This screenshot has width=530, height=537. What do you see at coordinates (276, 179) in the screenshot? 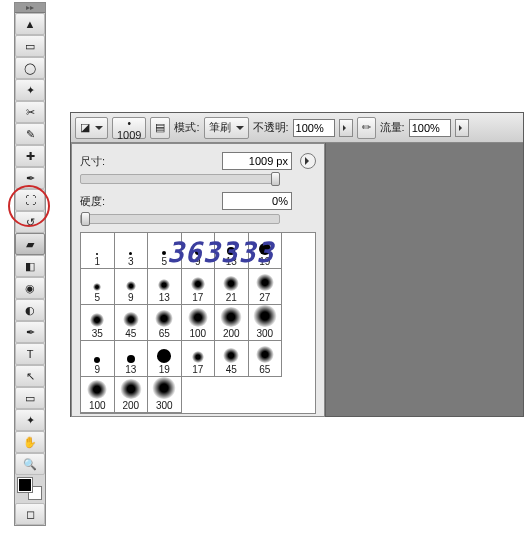
I see `size-thumb` at bounding box center [276, 179].